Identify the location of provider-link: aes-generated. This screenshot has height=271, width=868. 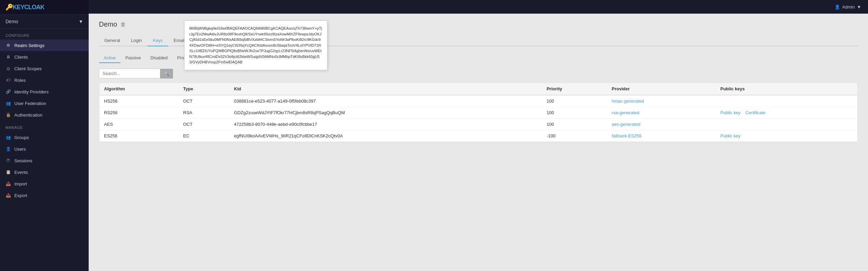
(626, 124).